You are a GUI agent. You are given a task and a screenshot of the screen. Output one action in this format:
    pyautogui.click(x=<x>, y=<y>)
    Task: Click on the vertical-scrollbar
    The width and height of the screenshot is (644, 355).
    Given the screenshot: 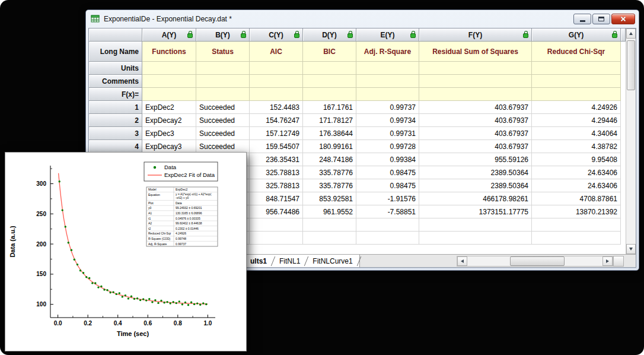 What is the action you would take?
    pyautogui.click(x=631, y=141)
    